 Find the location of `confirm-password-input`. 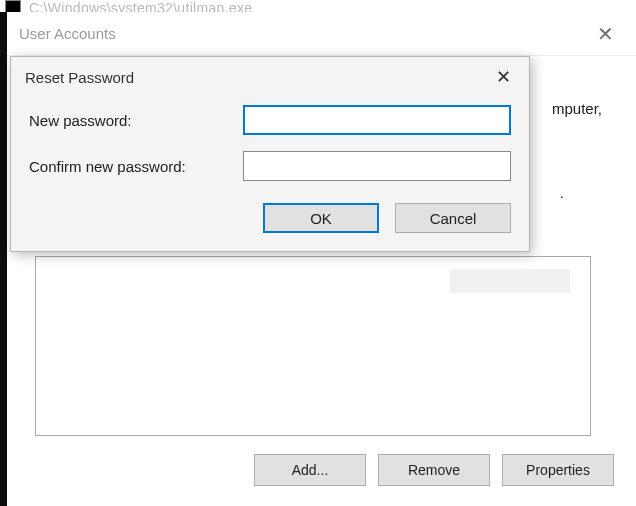

confirm-password-input is located at coordinates (377, 166).